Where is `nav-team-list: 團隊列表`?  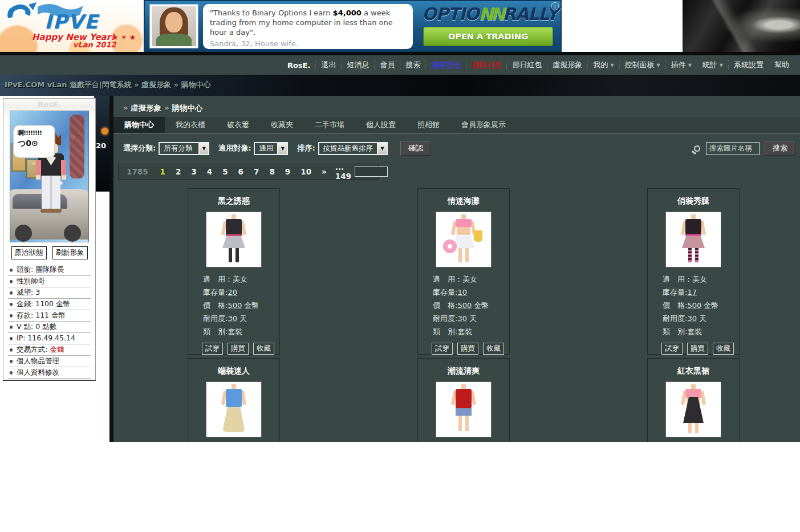 nav-team-list: 團隊列表 is located at coordinates (486, 65).